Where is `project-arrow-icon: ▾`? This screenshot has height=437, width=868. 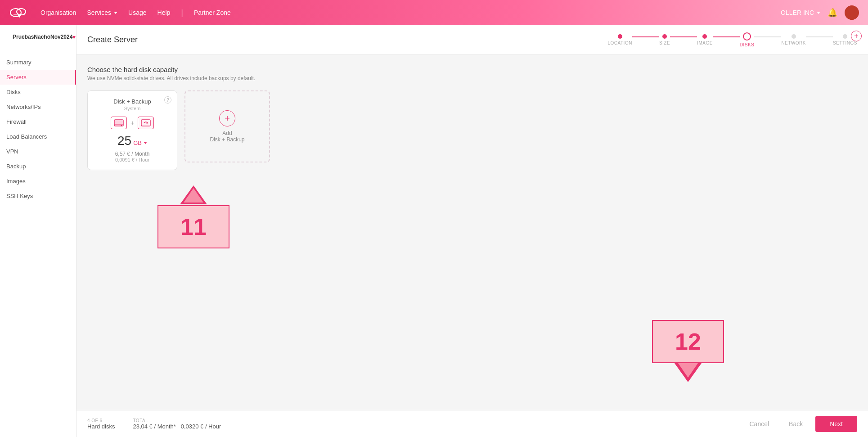
project-arrow-icon: ▾ is located at coordinates (74, 37).